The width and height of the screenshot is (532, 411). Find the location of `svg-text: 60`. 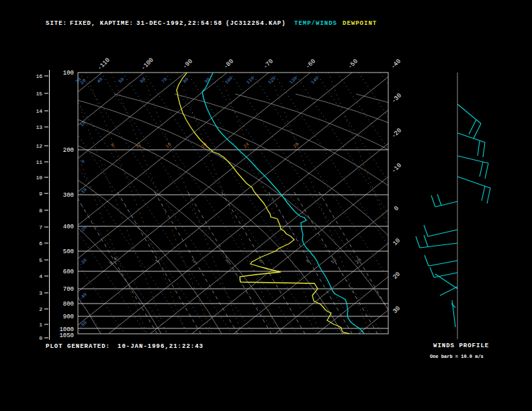

svg-text: 60 is located at coordinates (143, 81).